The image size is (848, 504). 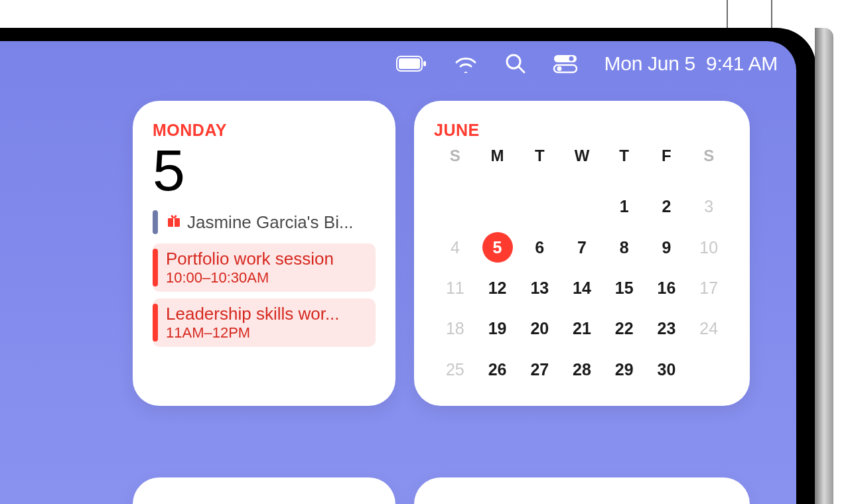 I want to click on month-label: JUNE, so click(x=582, y=130).